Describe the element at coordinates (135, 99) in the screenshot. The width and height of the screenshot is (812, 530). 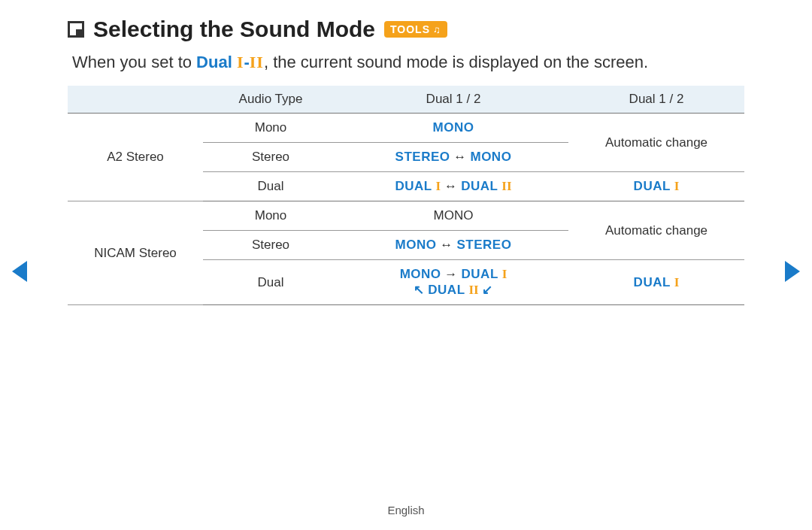
I see `th-category` at that location.